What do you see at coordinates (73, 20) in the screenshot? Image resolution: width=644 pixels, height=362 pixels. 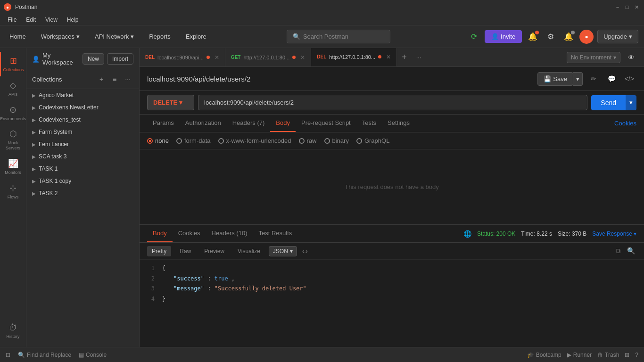 I see `menu-help: Help` at bounding box center [73, 20].